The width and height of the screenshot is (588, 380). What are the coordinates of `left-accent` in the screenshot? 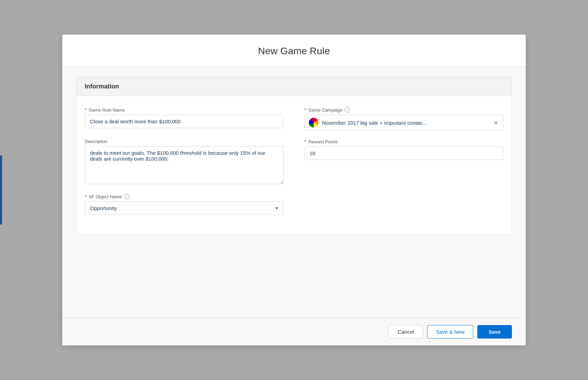 It's located at (1, 190).